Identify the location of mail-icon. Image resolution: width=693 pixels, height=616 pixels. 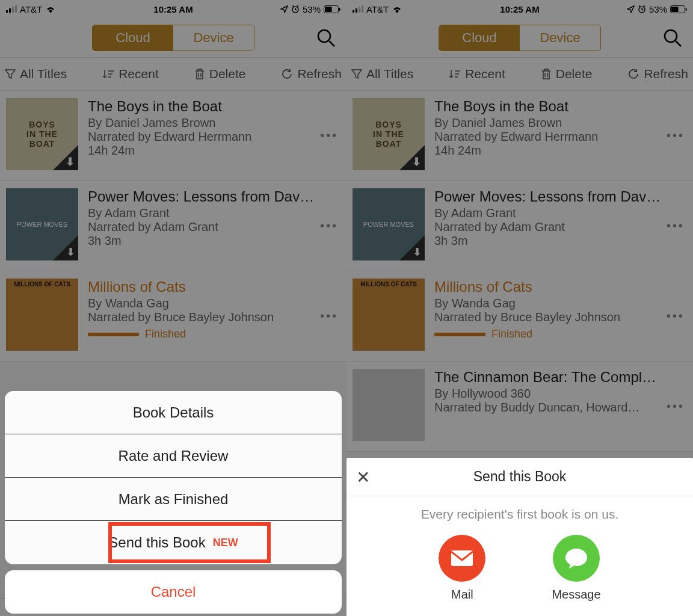
(462, 558).